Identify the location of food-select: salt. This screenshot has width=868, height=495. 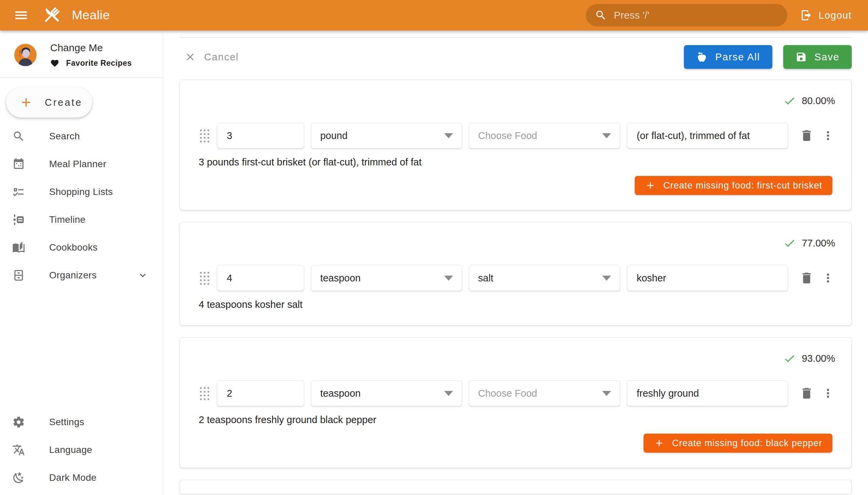
(545, 278).